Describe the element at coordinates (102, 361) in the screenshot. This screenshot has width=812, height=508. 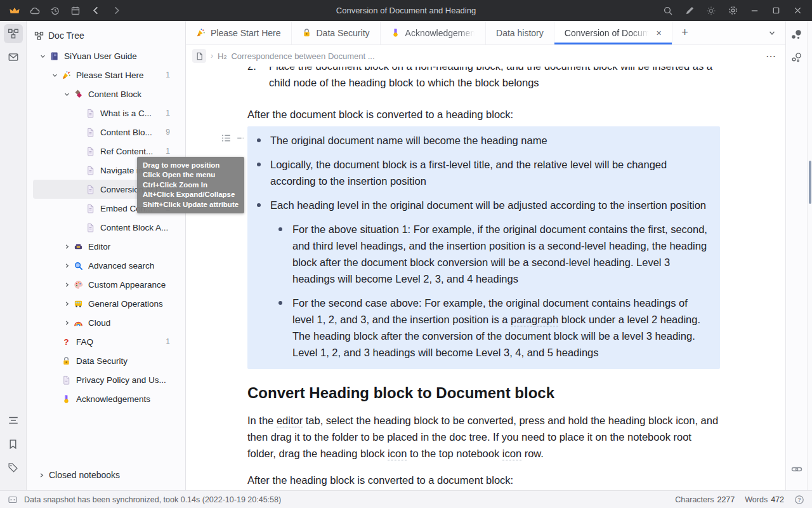
I see `tree-item-label: Data Security` at that location.